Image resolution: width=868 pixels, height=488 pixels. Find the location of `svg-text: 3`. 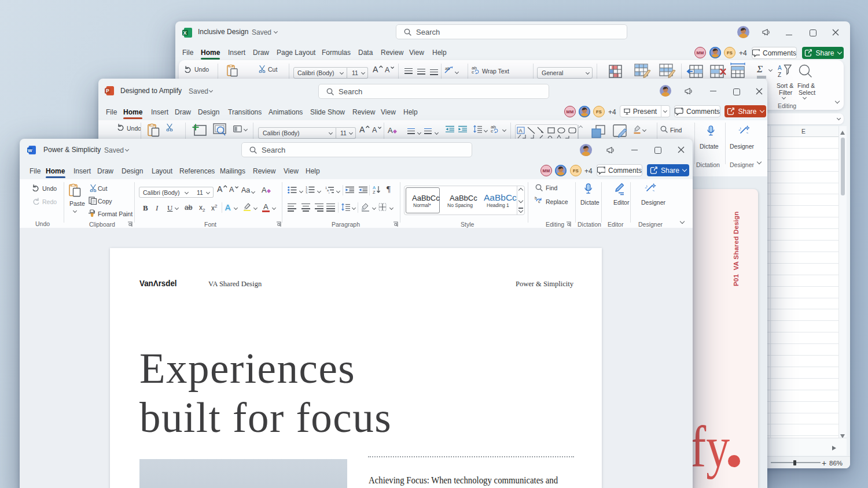

svg-text: 3 is located at coordinates (307, 193).